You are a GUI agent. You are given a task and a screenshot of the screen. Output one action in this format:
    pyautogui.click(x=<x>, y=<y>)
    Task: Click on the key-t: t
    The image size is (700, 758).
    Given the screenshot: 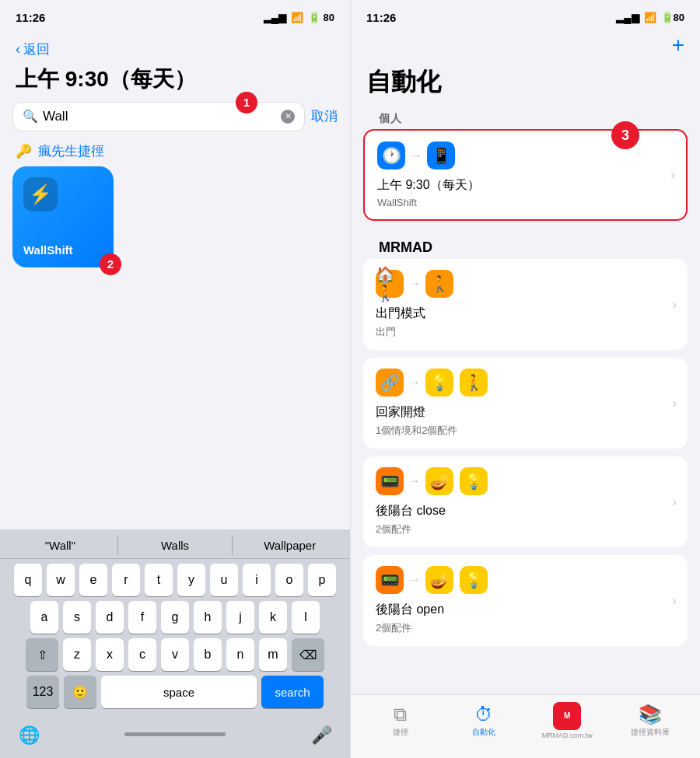 What is the action you would take?
    pyautogui.click(x=159, y=580)
    